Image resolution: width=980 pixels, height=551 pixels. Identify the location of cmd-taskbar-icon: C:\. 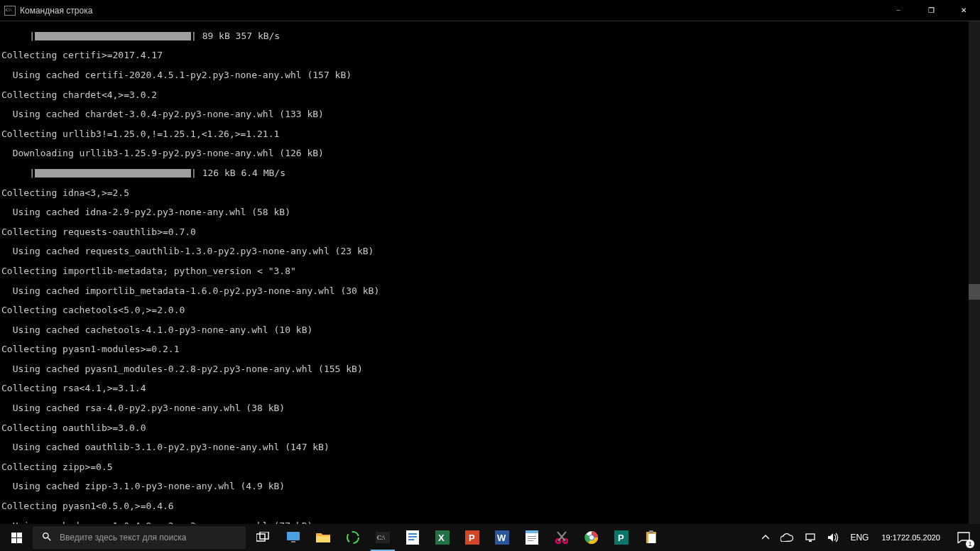
(383, 538).